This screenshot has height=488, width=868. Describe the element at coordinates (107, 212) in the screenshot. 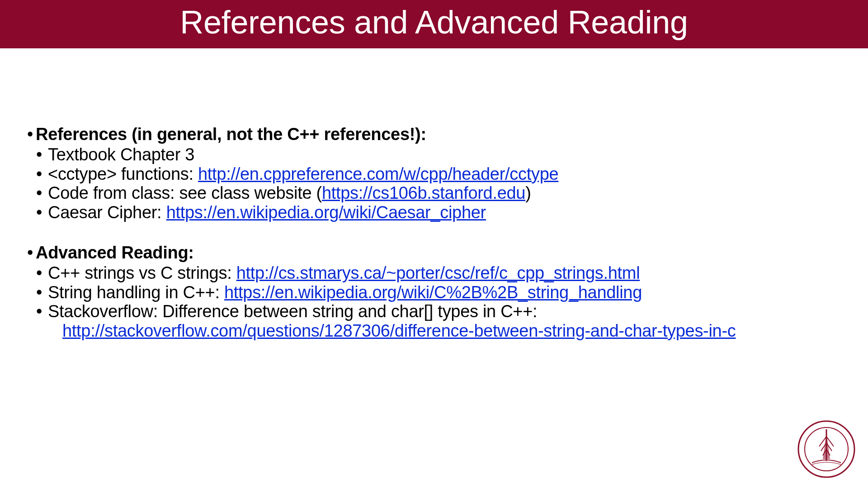

I see `item-prefix: Caesar Cipher:` at that location.